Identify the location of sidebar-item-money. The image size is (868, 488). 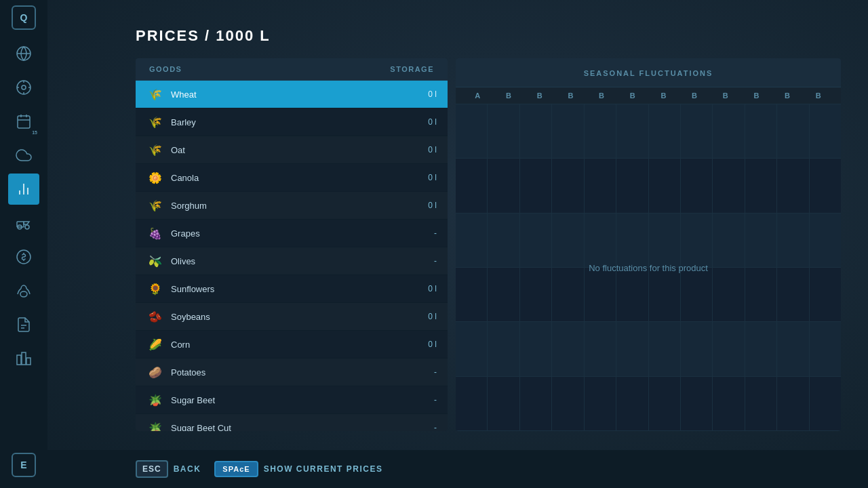
(24, 257).